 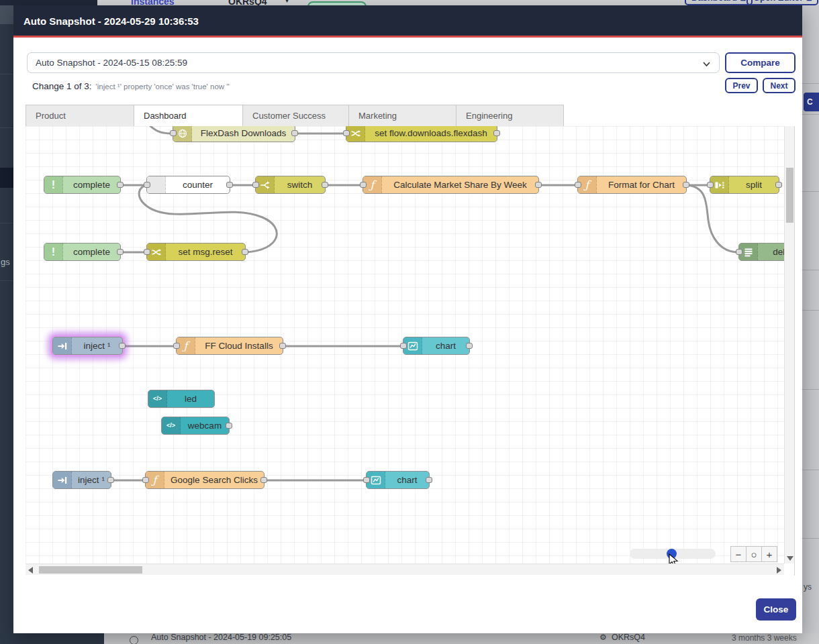 What do you see at coordinates (181, 398) in the screenshot?
I see `node-led: </>led` at bounding box center [181, 398].